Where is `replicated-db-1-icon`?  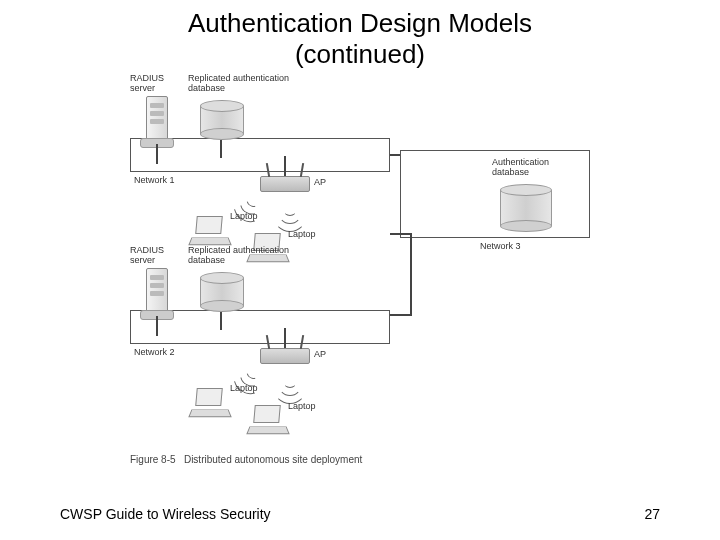
replicated-db-1-icon is located at coordinates (222, 120).